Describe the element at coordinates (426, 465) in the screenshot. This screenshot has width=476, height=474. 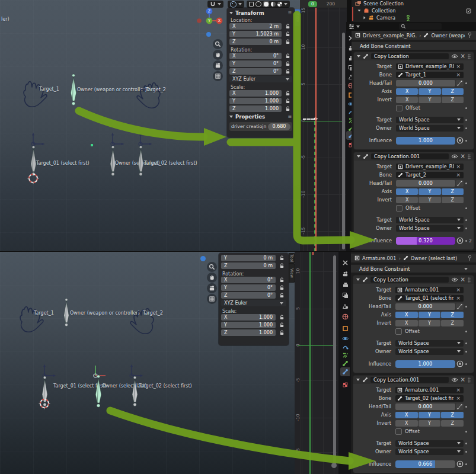
I see `influence-slider: 0.666` at that location.